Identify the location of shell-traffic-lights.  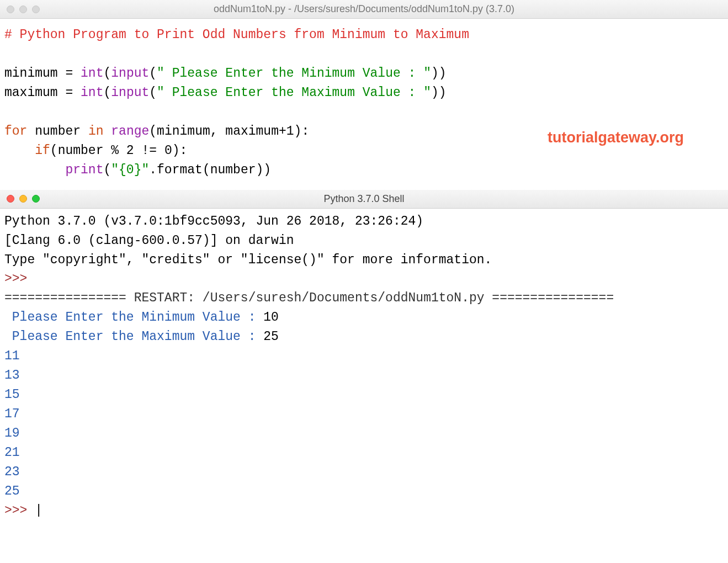
(23, 199).